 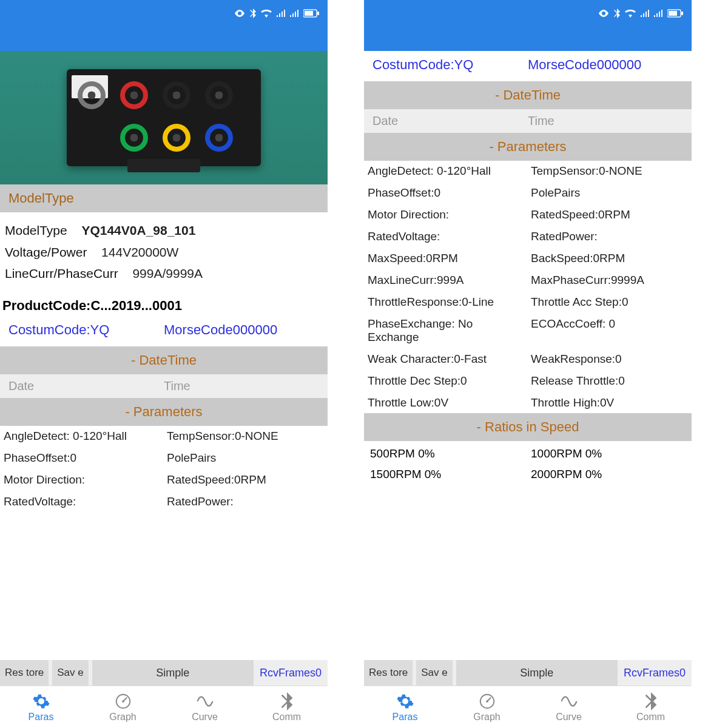 I want to click on param-item: ThrottleResponse:0-Line, so click(x=447, y=302).